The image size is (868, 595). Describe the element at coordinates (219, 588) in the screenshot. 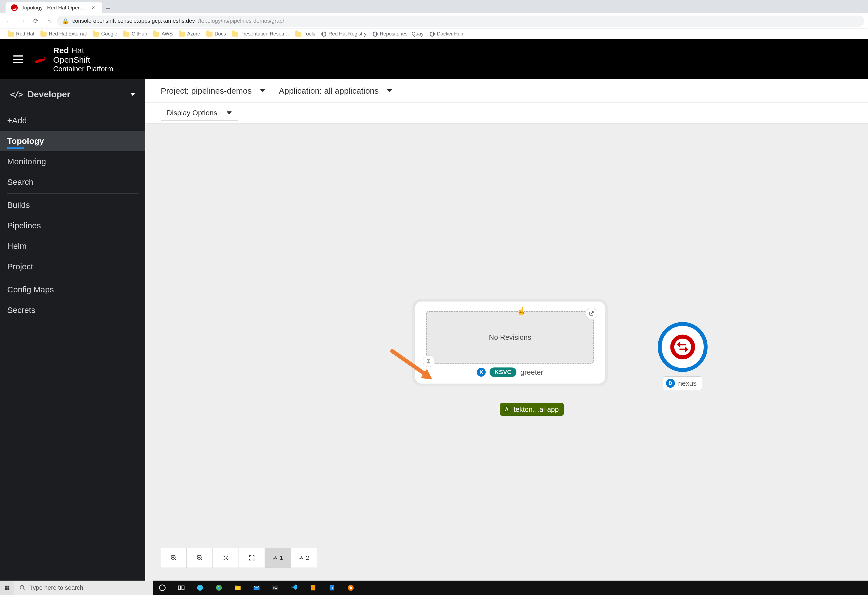

I see `chrome-icon` at that location.